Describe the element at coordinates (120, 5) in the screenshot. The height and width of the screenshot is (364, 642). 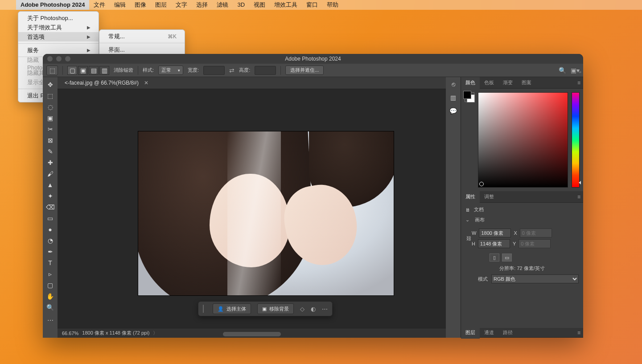
I see `menubar-edit: 编辑` at that location.